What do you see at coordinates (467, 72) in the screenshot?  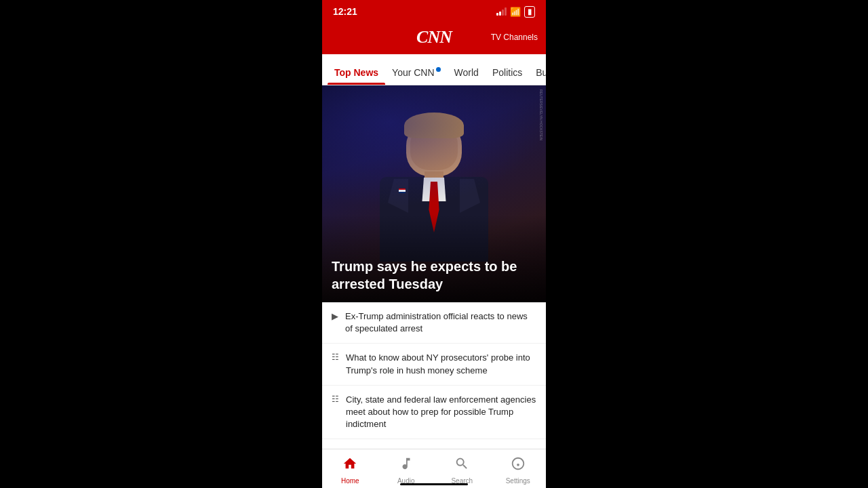 I see `tab-world: World` at bounding box center [467, 72].